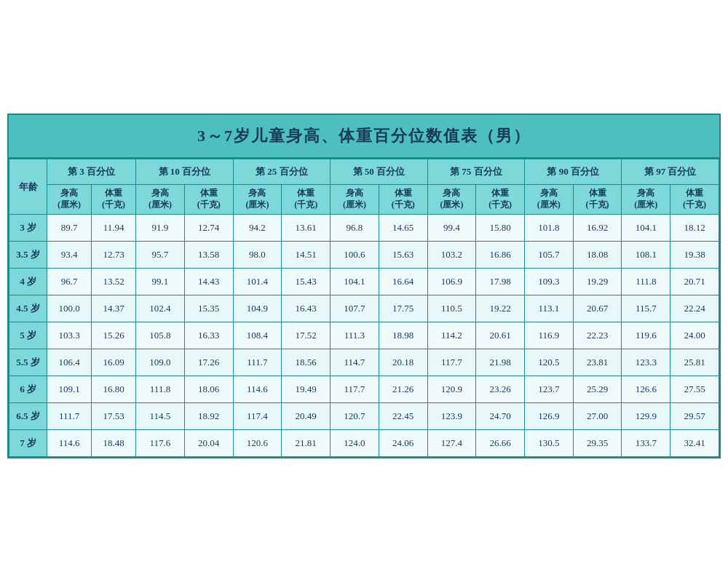  What do you see at coordinates (574, 172) in the screenshot?
I see `p90-header: 第 90 百分位` at bounding box center [574, 172].